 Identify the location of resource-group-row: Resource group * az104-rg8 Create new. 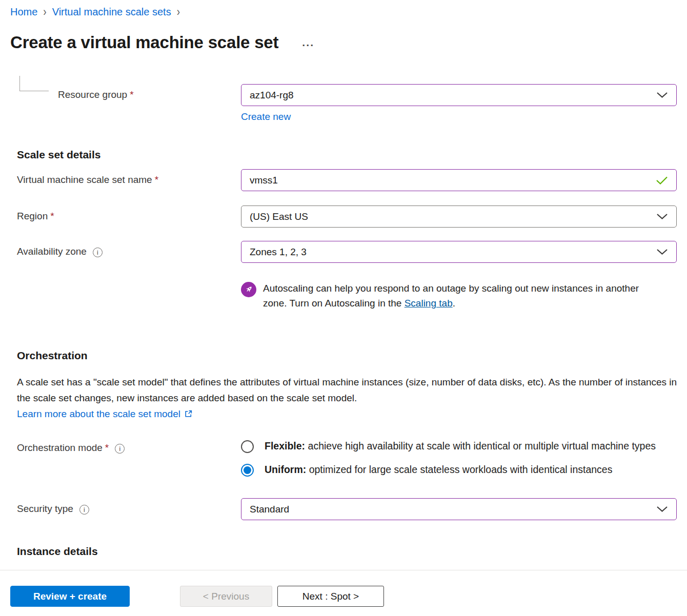
(347, 104).